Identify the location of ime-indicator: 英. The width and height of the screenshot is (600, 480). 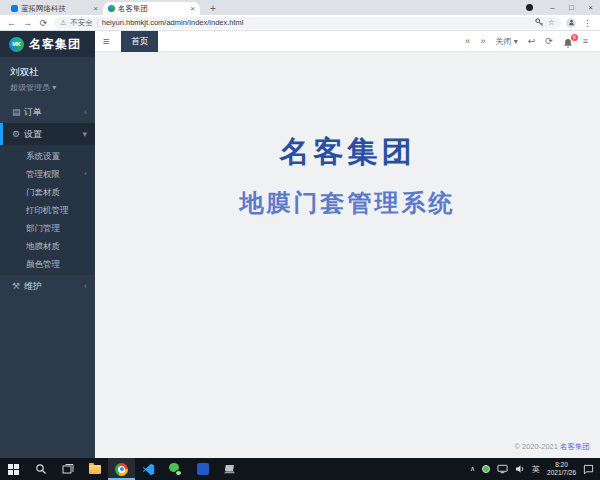
(536, 470).